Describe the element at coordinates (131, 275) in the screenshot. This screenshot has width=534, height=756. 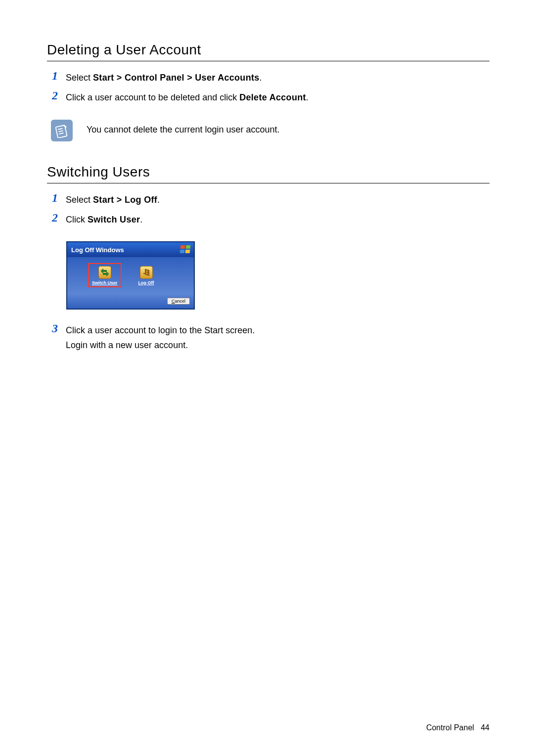
I see `dialog-body: Switch User Log Off` at that location.